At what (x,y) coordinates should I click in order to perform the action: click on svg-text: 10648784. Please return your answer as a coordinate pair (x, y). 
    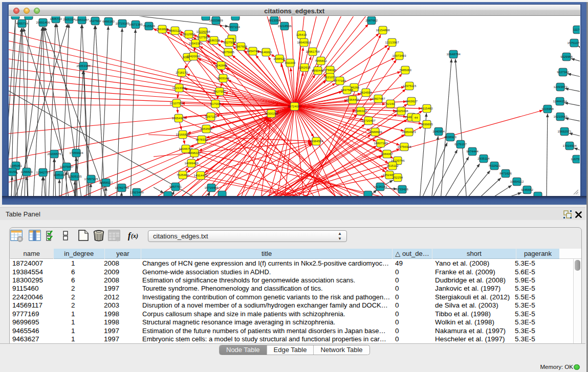
    Looking at the image, I should click on (453, 54).